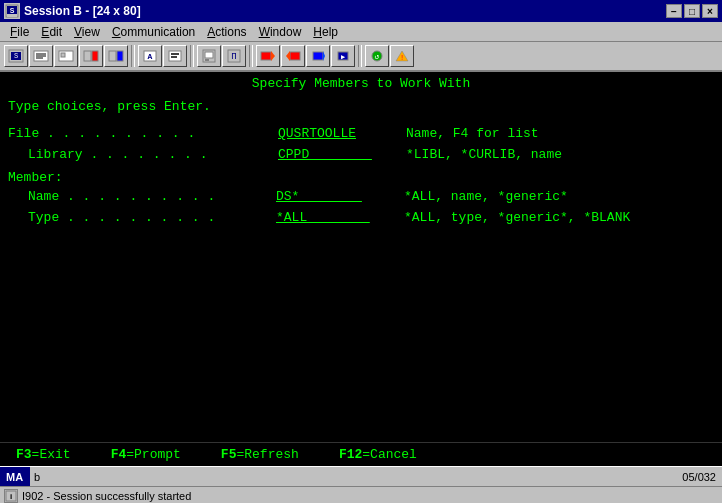  I want to click on title-left: S Session B - [24 x 80], so click(72, 11).